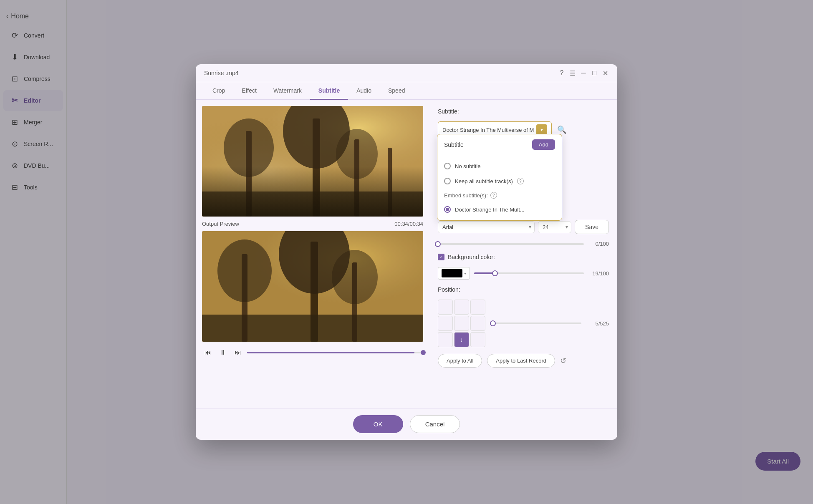 The image size is (813, 504). Describe the element at coordinates (494, 195) in the screenshot. I see `embed-help-icon: ?` at that location.